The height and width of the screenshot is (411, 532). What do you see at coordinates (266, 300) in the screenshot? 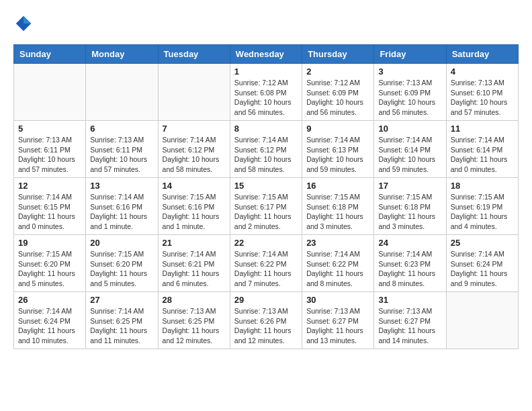
I see `day-number: 29` at bounding box center [266, 300].